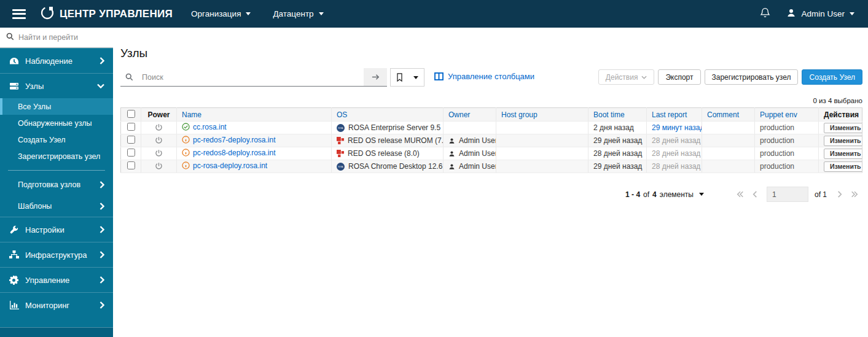 This screenshot has height=337, width=868. I want to click on sidebar-subitem-label: Создать Узел, so click(42, 140).